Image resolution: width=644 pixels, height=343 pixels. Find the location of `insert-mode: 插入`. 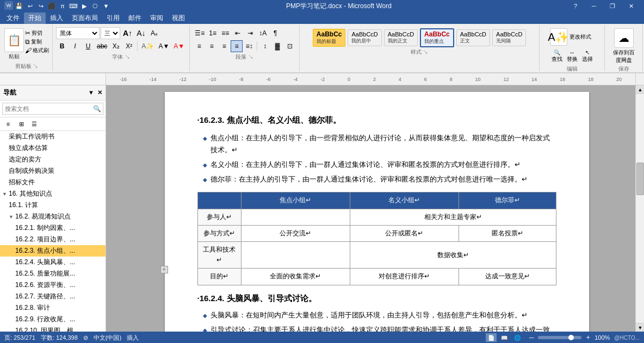

insert-mode: 插入 is located at coordinates (133, 338).